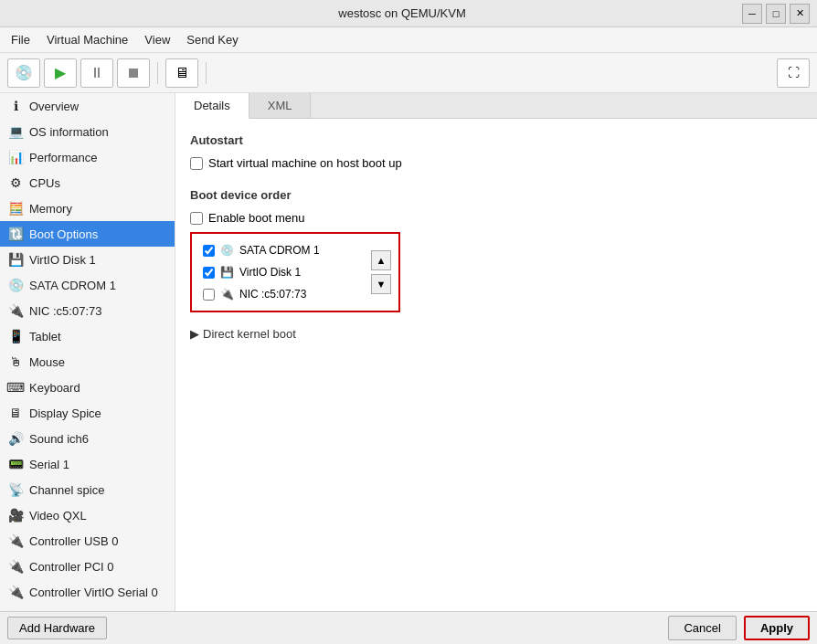  Describe the element at coordinates (88, 515) in the screenshot. I see `sidebar-item-video-qxl: 🎥 Video QXL` at that location.